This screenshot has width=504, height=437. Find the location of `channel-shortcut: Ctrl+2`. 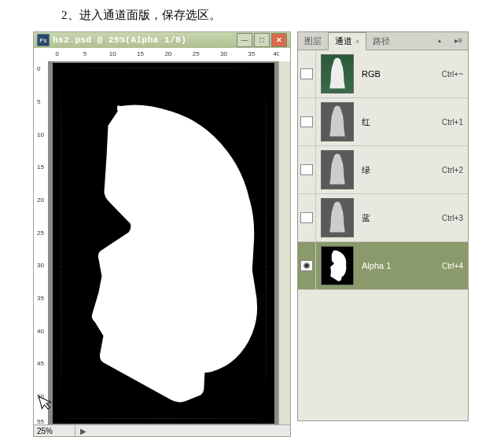

channel-shortcut: Ctrl+2 is located at coordinates (453, 170).